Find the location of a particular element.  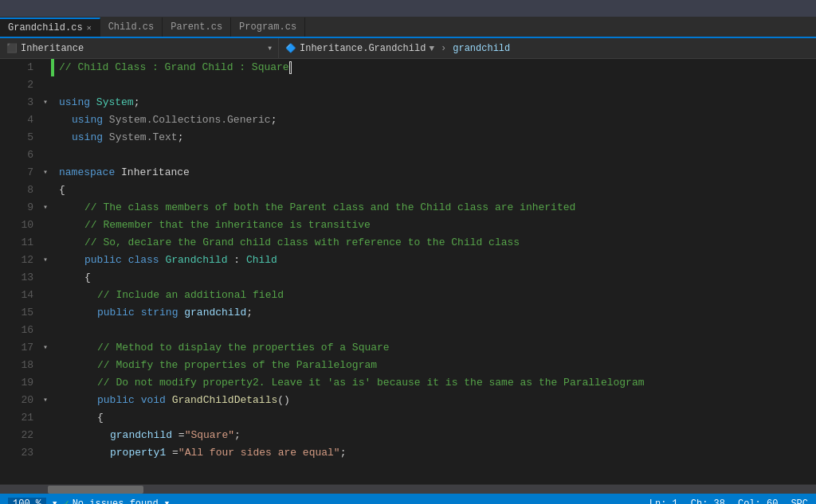

line-num-19: 19 is located at coordinates (20, 383).